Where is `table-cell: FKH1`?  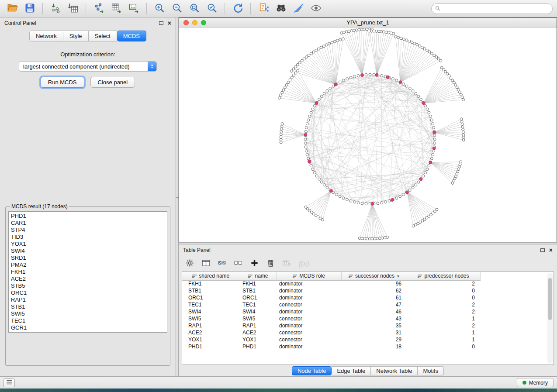 table-cell: FKH1 is located at coordinates (258, 284).